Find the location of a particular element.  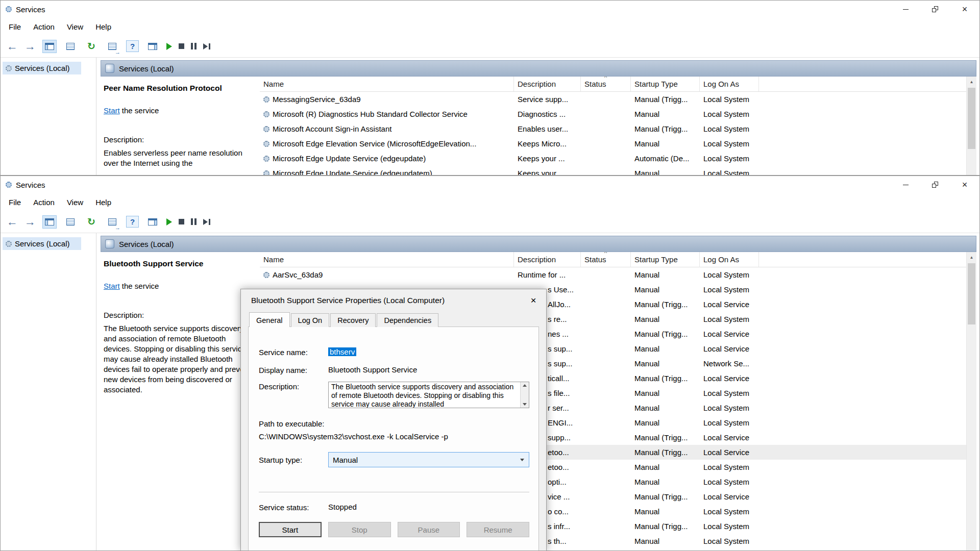

table-row: Microsoft Edge Elevation Service (Micros… is located at coordinates (613, 144).